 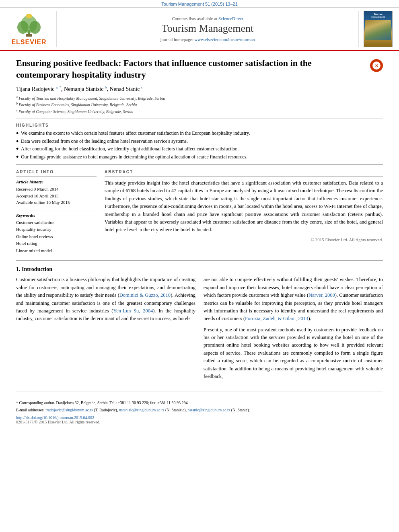 I want to click on crossmark-icon: ✕, so click(x=376, y=66).